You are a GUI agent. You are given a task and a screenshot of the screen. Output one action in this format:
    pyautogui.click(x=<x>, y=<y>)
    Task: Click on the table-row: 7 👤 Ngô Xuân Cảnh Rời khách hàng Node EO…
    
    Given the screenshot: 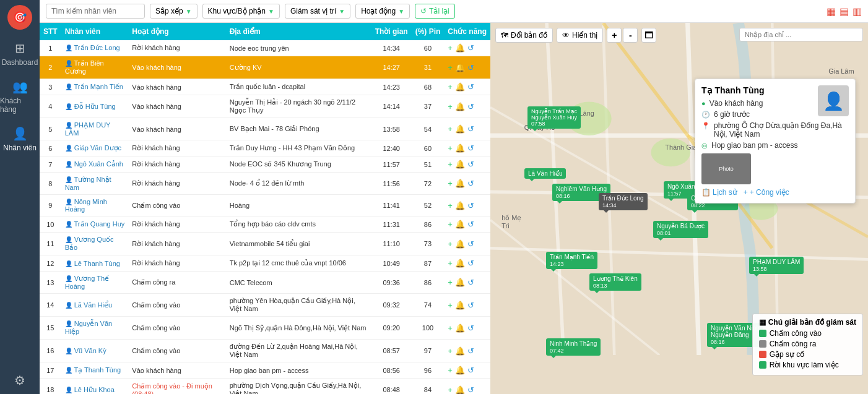 What is the action you would take?
    pyautogui.click(x=265, y=165)
    